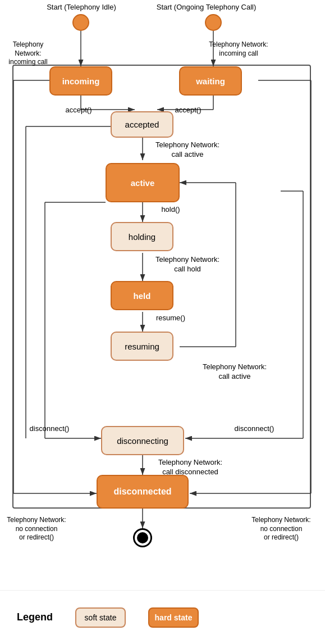  What do you see at coordinates (254, 429) in the screenshot?
I see `label-disconnect-right: disconnect()` at bounding box center [254, 429].